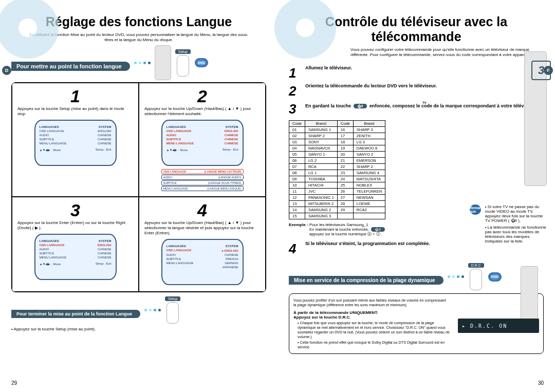 The height and width of the screenshot is (392, 555). What do you see at coordinates (75, 211) in the screenshot?
I see `step-number: 3` at bounding box center [75, 211].